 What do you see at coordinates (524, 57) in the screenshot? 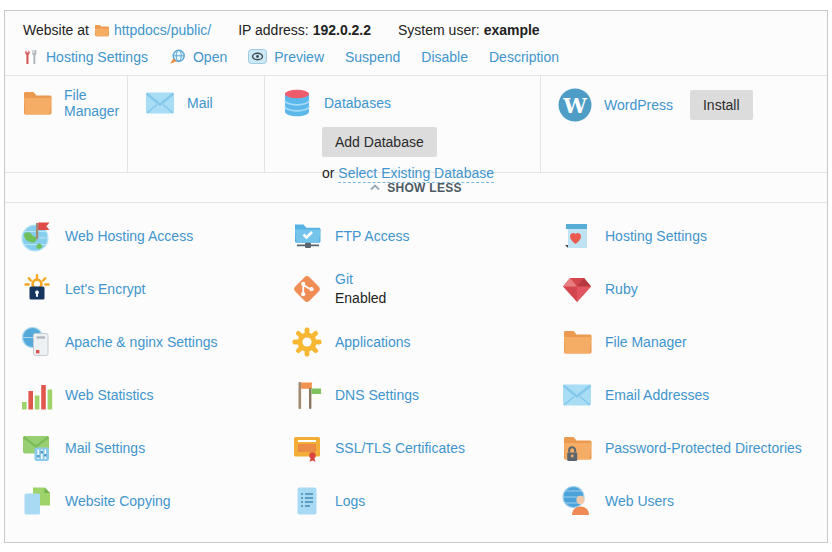
I see `toolbar-item-description: Description` at bounding box center [524, 57].